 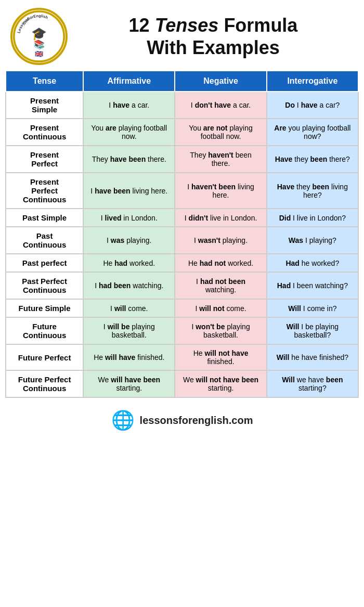 What do you see at coordinates (220, 308) in the screenshot?
I see `negative-cell: I will not come.` at bounding box center [220, 308].